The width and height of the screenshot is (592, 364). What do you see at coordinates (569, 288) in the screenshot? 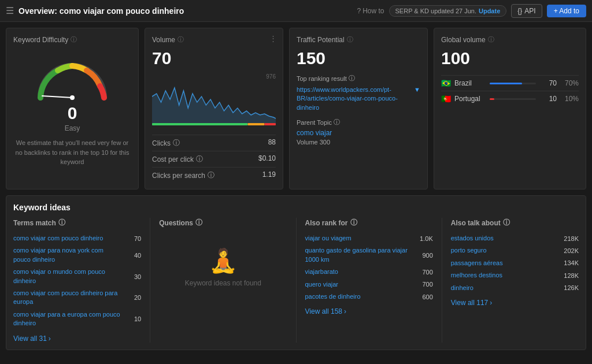
I see `ki-volume: 126K` at bounding box center [569, 288].